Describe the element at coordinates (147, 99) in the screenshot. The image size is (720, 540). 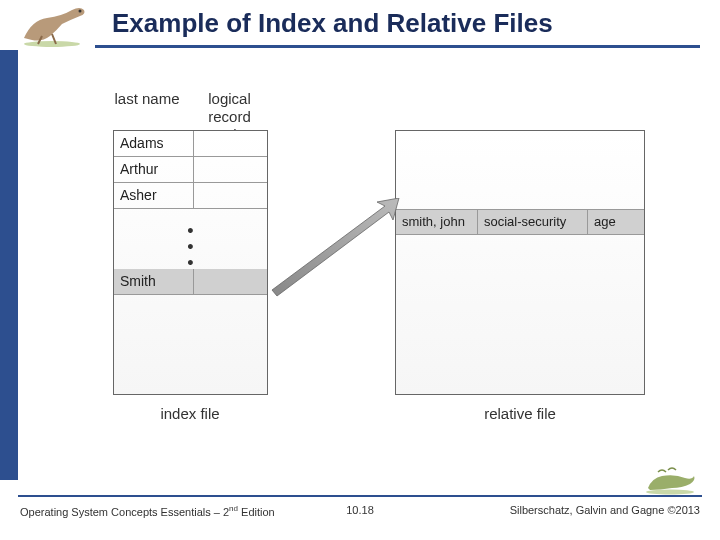
I see `header-lastname: last name` at that location.